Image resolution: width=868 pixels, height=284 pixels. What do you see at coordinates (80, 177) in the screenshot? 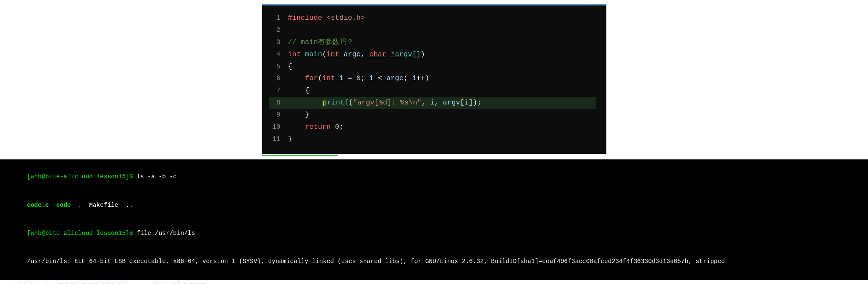
I see `terminal-prompt-1: [whb@bite-alicloud lesson15]$` at bounding box center [80, 177].